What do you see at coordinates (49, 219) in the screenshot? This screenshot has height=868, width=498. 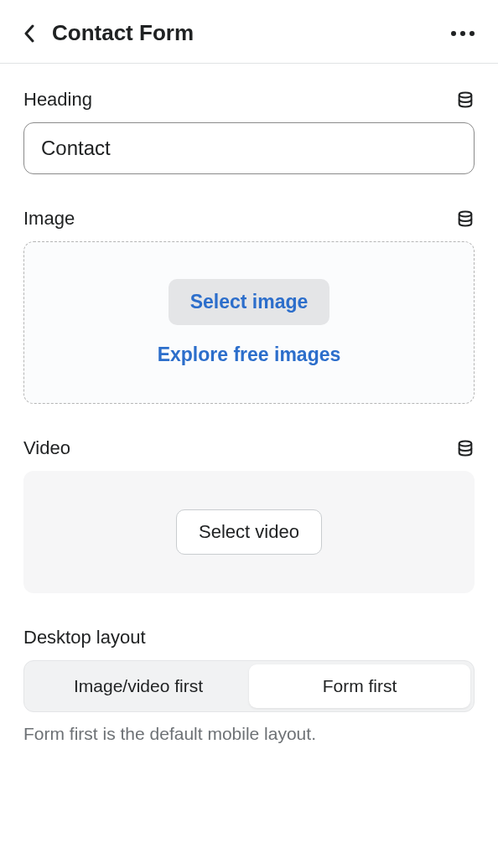 I see `image-label: Image` at bounding box center [49, 219].